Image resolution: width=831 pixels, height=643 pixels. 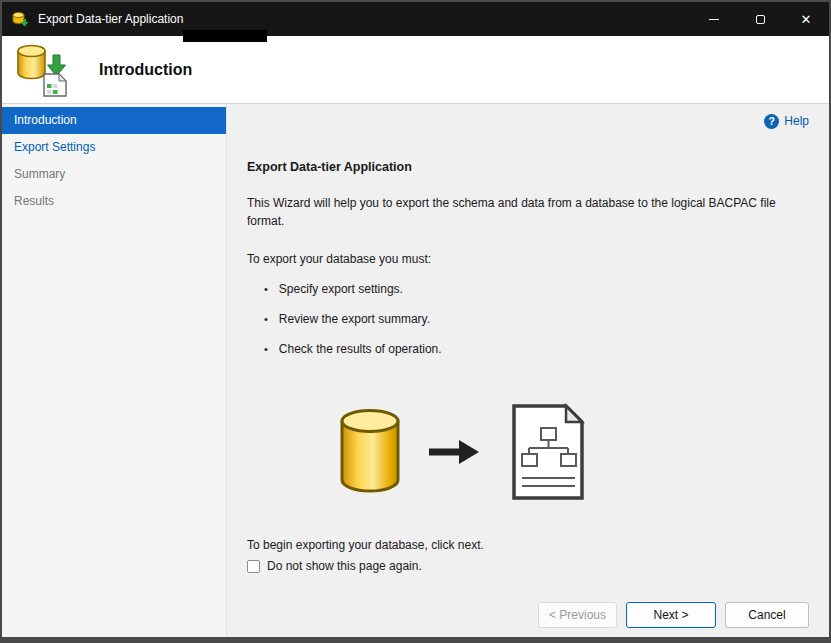 I want to click on app-icon, so click(x=20, y=20).